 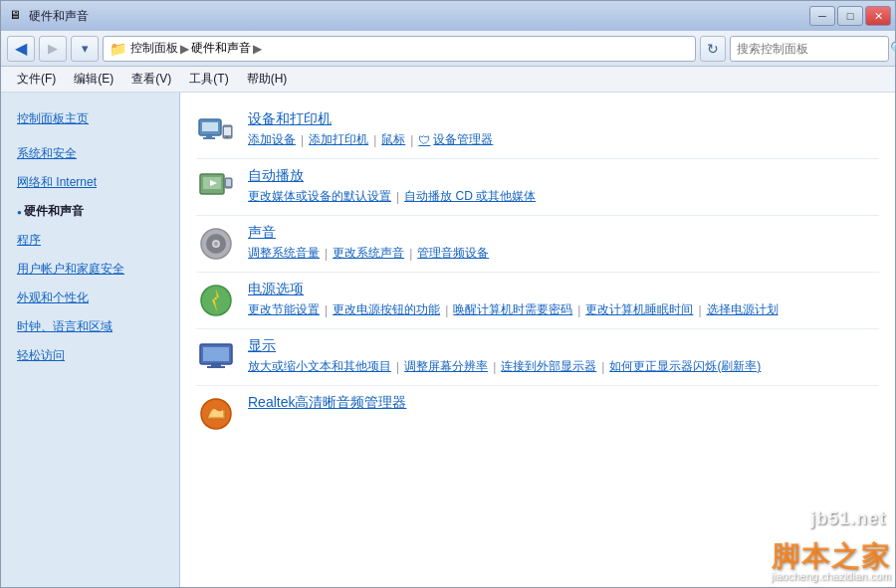 I want to click on display-body: 显示 放大或缩小文本和其他项目 | 调整屏幕分辨率 | 连接到外部显示器 | 如…, so click(x=563, y=356).